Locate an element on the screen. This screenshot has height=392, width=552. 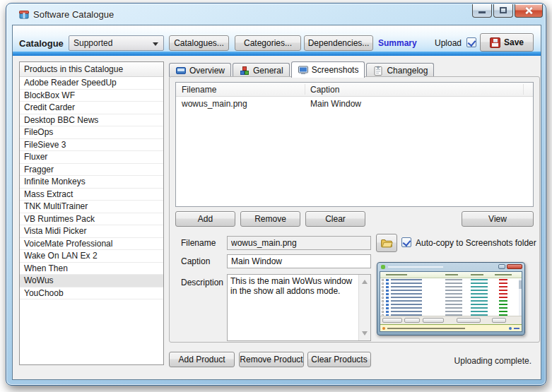
caption-label: Caption is located at coordinates (195, 261).